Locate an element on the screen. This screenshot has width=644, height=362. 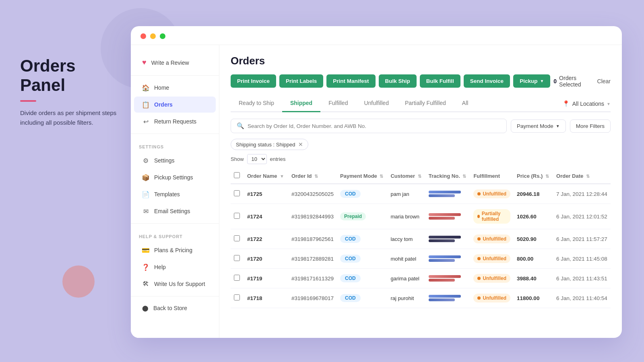
cell-order-date: 6 Jan, 2021 11:57:27 is located at coordinates (582, 239).